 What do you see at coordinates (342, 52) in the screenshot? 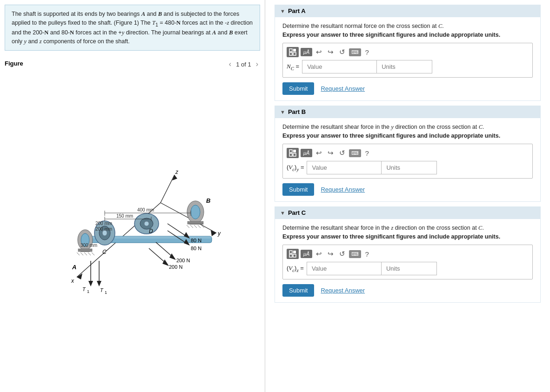
I see `refresh-button-a: ↺` at bounding box center [342, 52].